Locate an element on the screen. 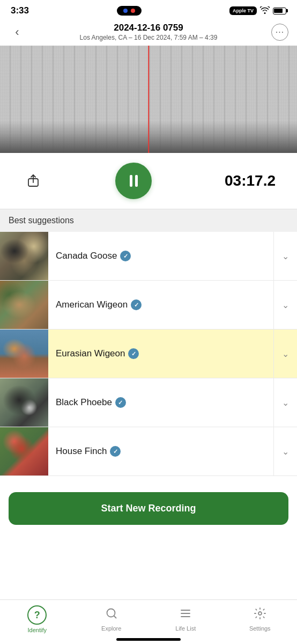 The height and width of the screenshot is (644, 297). back-button: ‹ is located at coordinates (17, 32).